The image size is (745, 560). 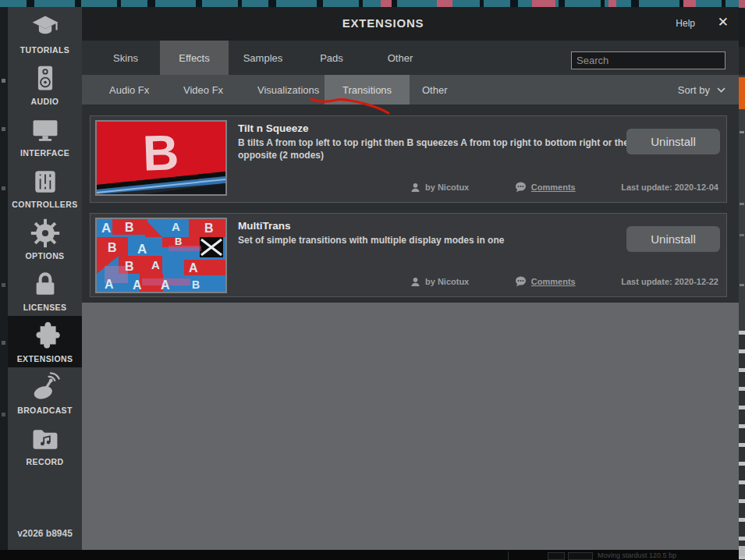 What do you see at coordinates (383, 23) in the screenshot?
I see `dialog-title: EXTENSIONS` at bounding box center [383, 23].